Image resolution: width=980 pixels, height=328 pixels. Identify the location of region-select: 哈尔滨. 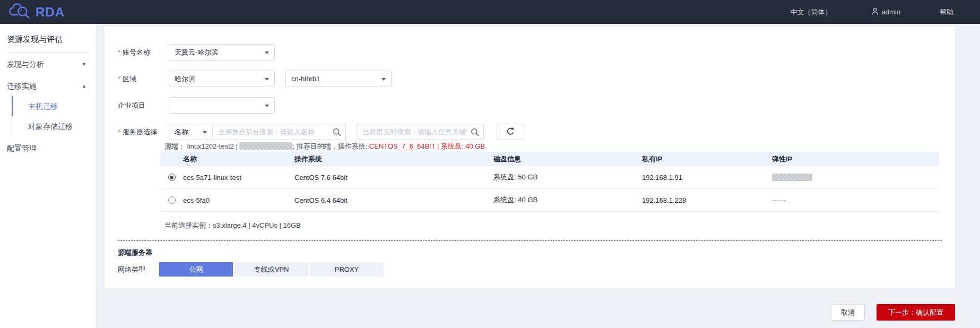
(222, 79).